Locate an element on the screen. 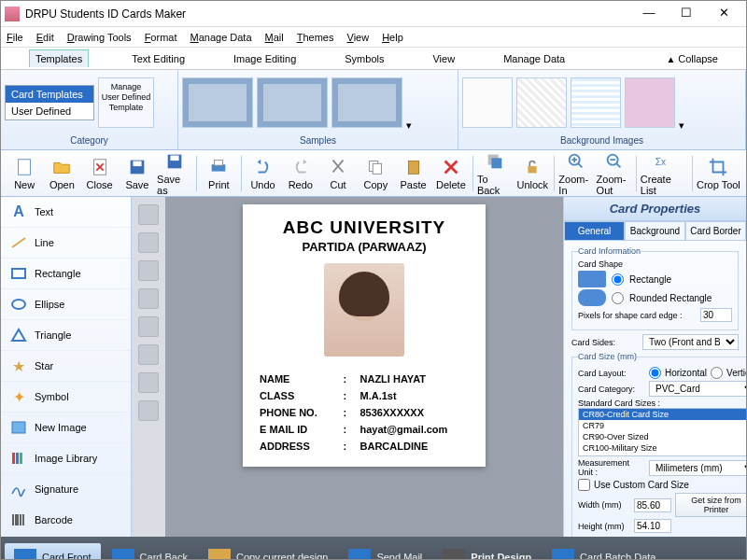 Image resolution: width=747 pixels, height=560 pixels. tab-image-editing: Image Editing is located at coordinates (265, 59).